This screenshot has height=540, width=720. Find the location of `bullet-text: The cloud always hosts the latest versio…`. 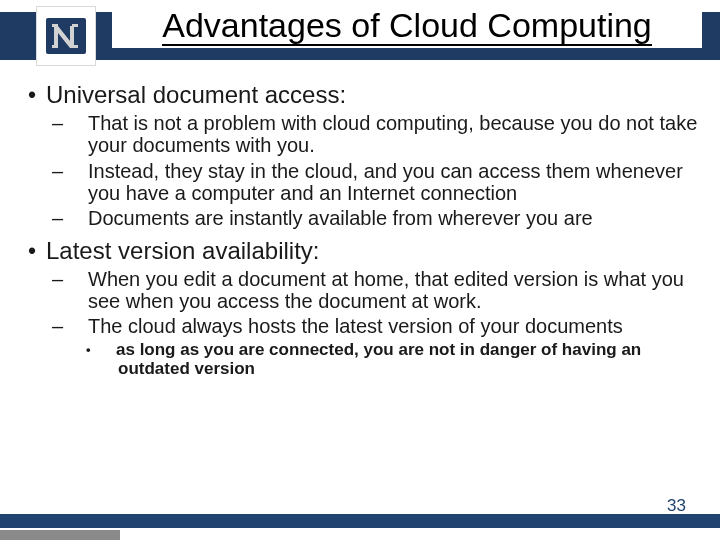

bullet-text: The cloud always hosts the latest versio… is located at coordinates (356, 326).